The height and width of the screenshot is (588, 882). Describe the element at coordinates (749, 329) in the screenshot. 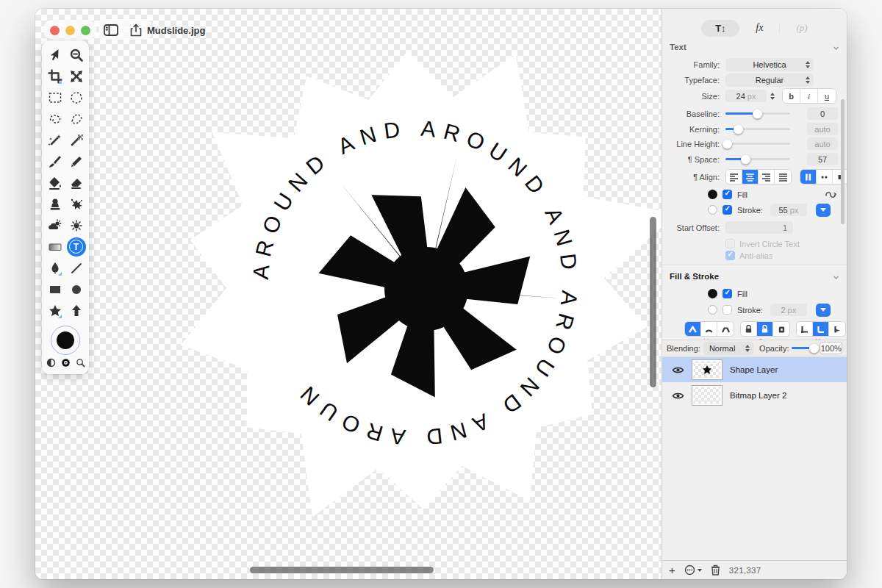

I see `cap-butt-button` at that location.